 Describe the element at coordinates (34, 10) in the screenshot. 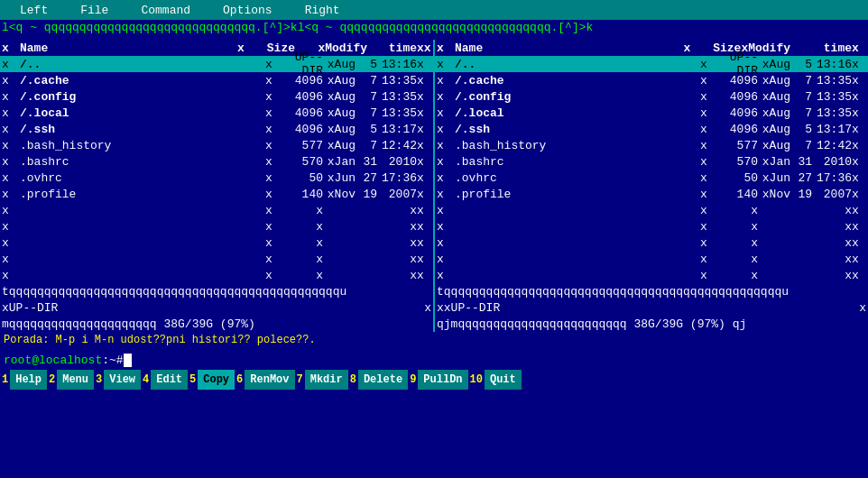

I see `menu-left: Left` at that location.